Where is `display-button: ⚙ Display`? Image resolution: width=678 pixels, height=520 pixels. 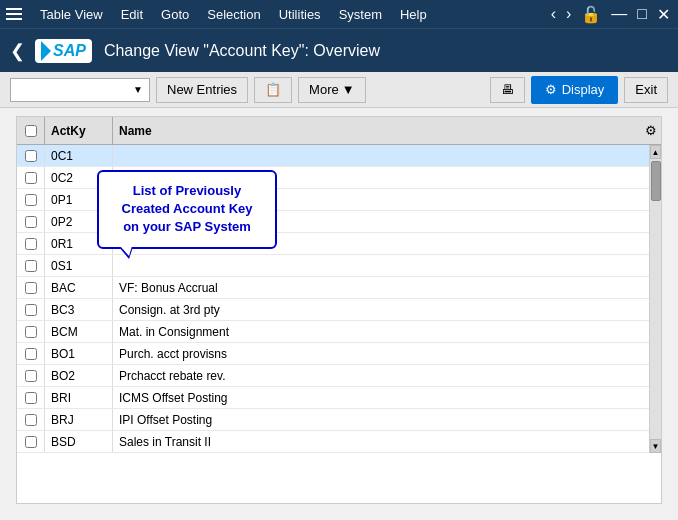
display-button: ⚙ Display is located at coordinates (575, 90).